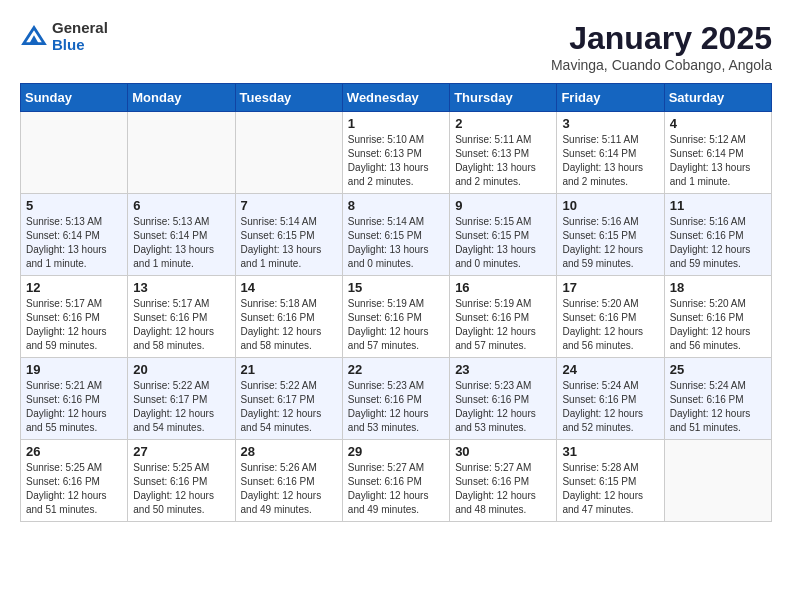 This screenshot has height=612, width=792. I want to click on day-number: 13, so click(181, 288).